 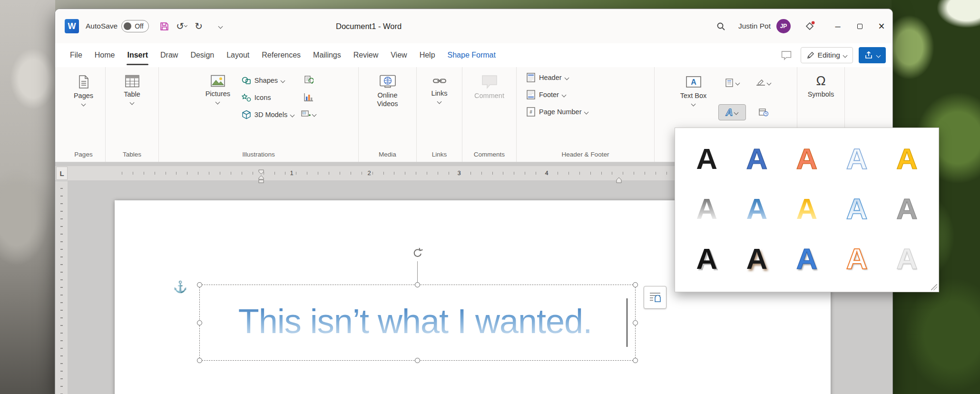 I want to click on layout-options-button, so click(x=655, y=297).